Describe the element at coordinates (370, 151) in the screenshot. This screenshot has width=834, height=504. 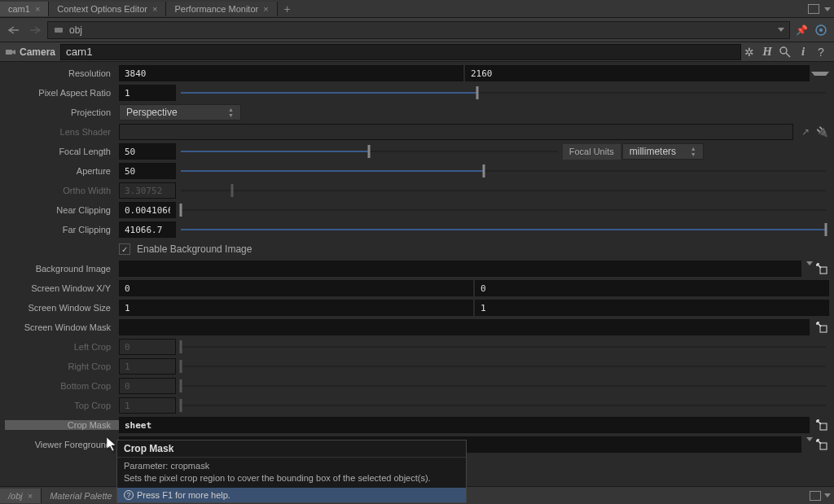
I see `focal-length-slider` at that location.